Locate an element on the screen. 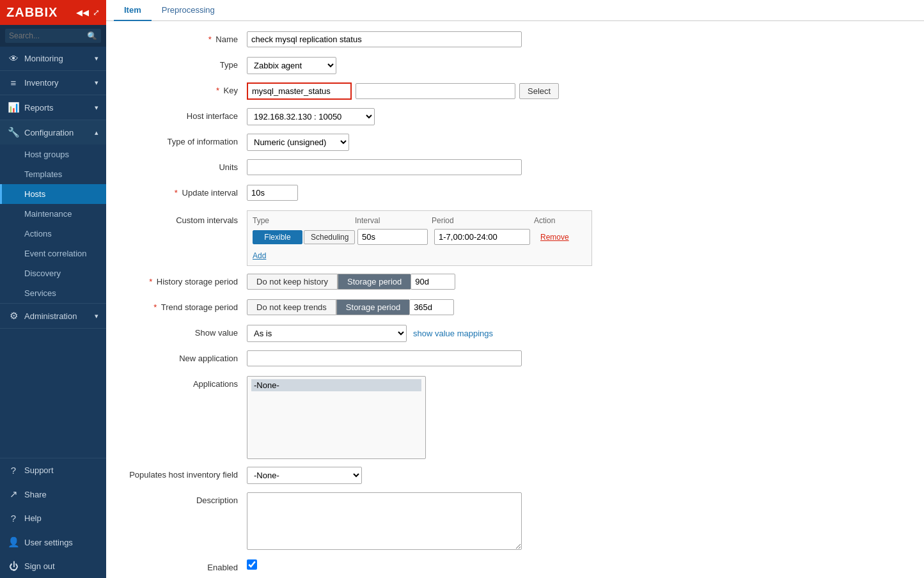 This screenshot has height=578, width=924. sidebar-item-reports: 📊 Reports ▾ is located at coordinates (53, 107).